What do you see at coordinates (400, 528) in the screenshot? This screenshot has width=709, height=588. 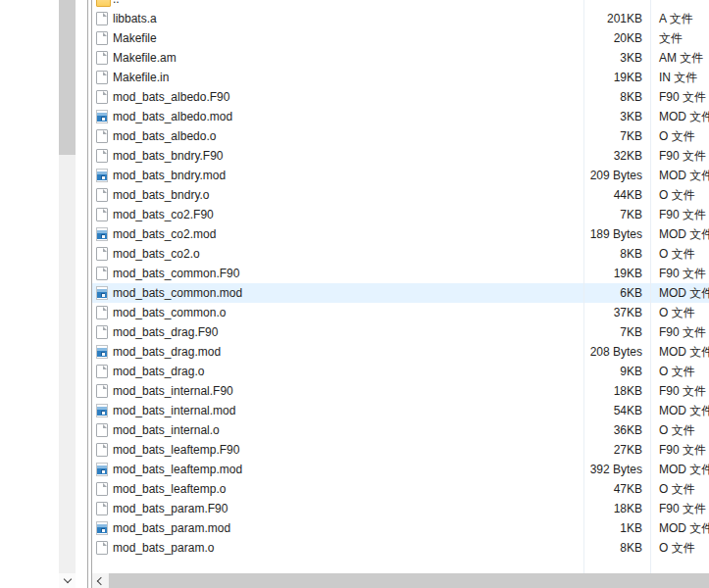 I see `file-row: mod_bats_param.mod1KBMOD 文件` at bounding box center [400, 528].